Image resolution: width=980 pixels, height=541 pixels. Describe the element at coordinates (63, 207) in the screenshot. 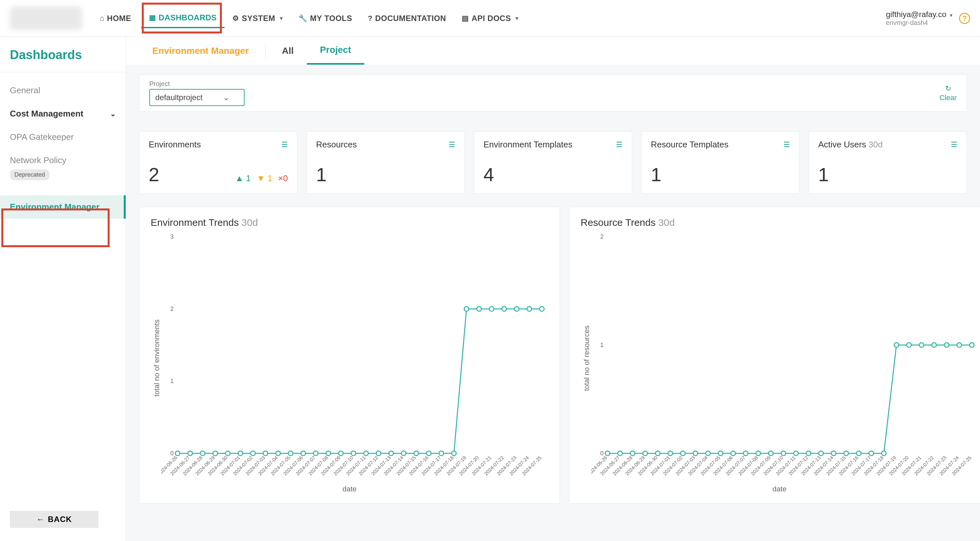

I see `sidebar-item-environment-manager: Environment Manager` at that location.